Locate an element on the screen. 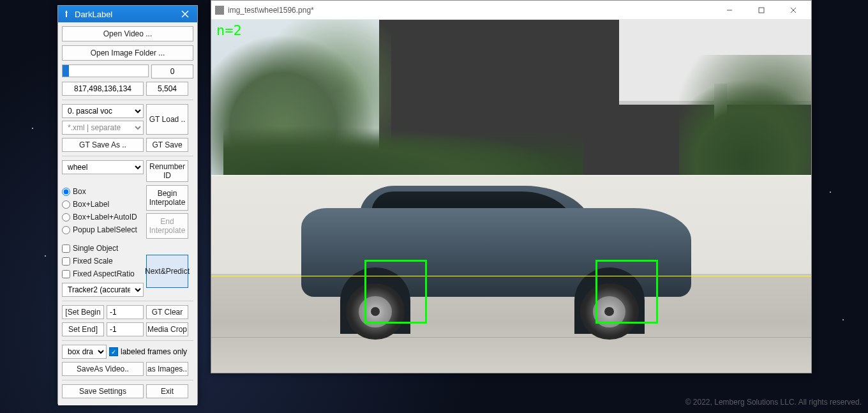 This screenshot has height=413, width=868. set-end-input is located at coordinates (125, 329).